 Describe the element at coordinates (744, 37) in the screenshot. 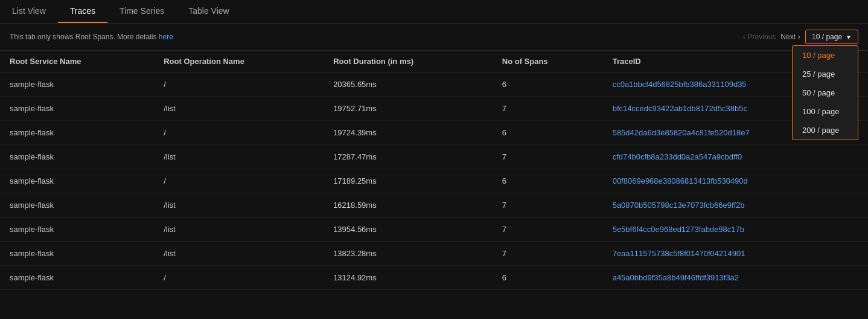

I see `chevron-left-icon: ‹` at that location.